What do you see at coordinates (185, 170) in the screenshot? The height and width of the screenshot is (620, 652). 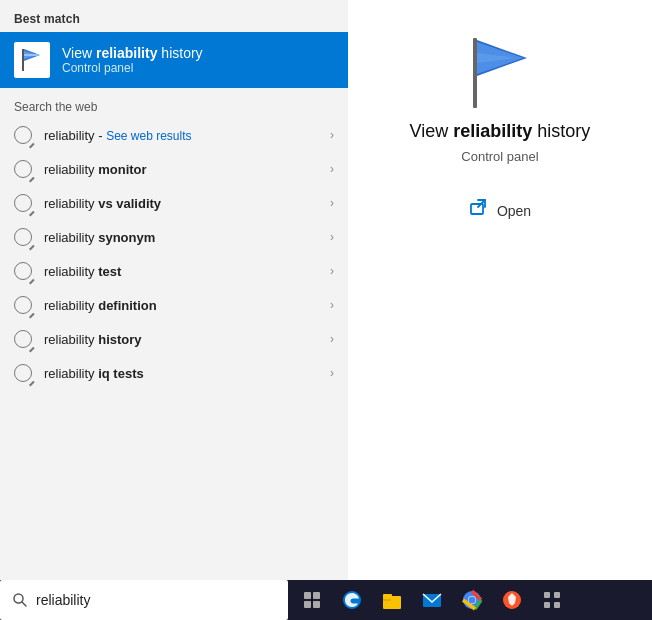 I see `search-item-text: reliability monitor` at bounding box center [185, 170].